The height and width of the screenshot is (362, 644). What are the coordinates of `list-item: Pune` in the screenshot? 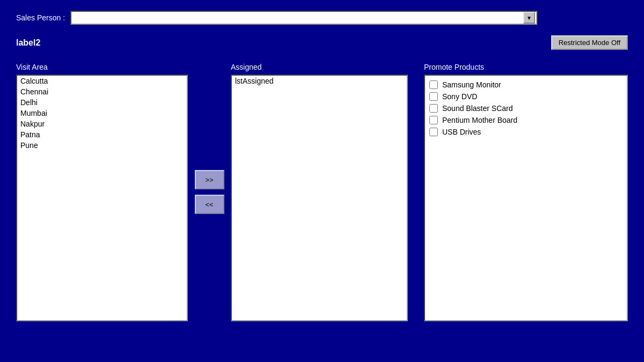 It's located at (102, 145).